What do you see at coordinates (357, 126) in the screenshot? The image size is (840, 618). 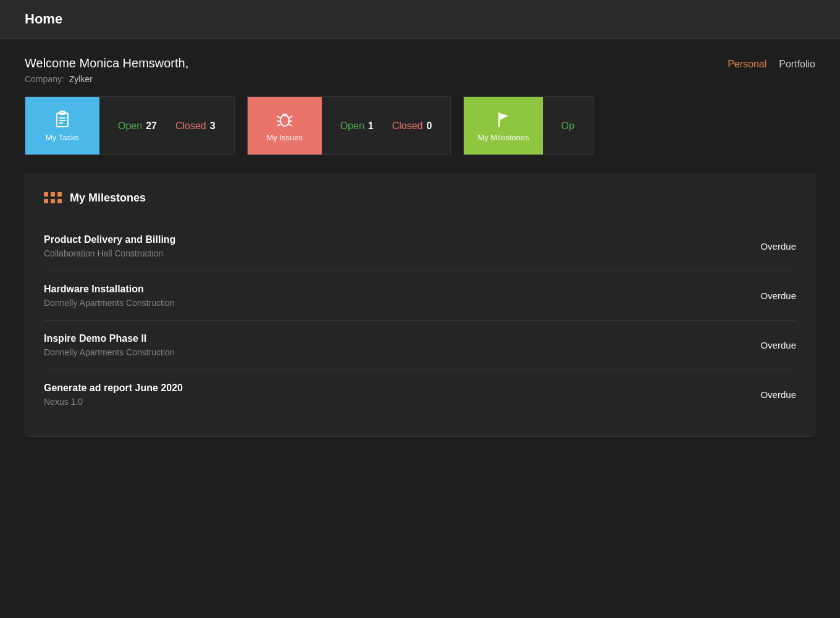 I see `issues-open: Open 1` at bounding box center [357, 126].